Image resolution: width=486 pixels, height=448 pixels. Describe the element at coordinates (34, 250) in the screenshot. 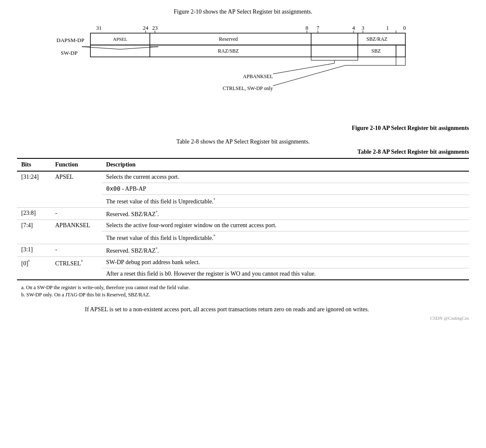

I see `cell-bits: [3:1]` at that location.